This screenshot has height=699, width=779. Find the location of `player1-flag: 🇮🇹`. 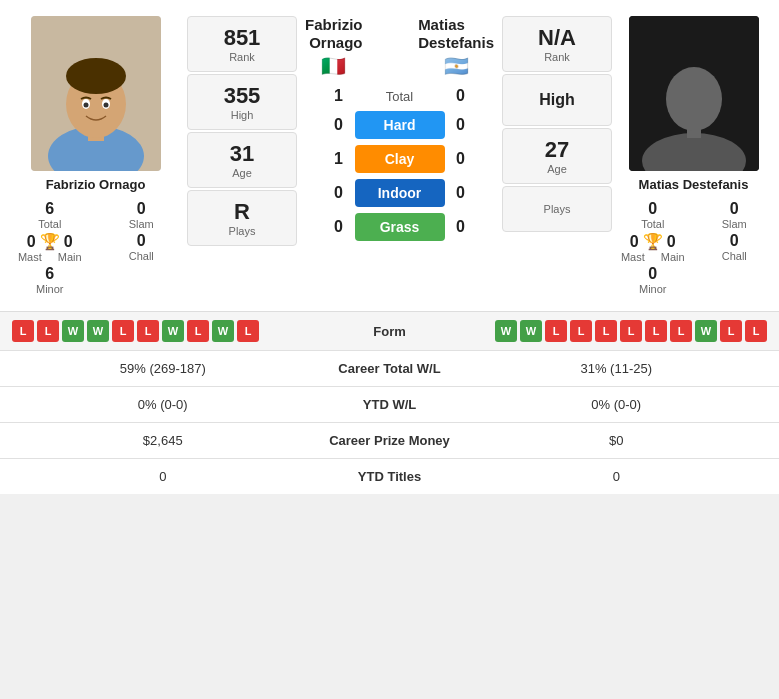

player1-flag: 🇮🇹 is located at coordinates (334, 66).